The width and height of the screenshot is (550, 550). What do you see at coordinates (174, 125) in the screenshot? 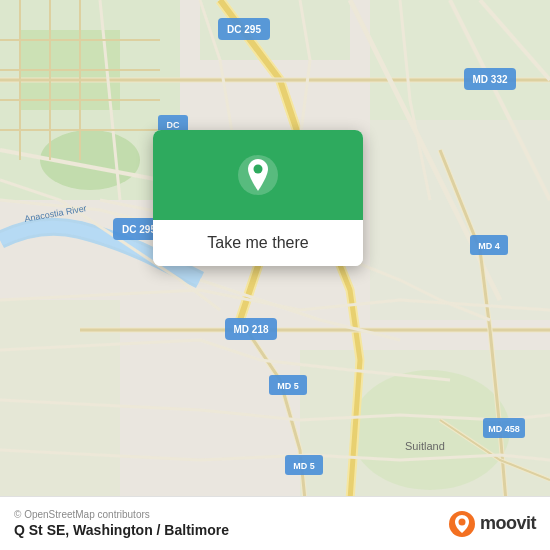
I see `svg-text: DC` at bounding box center [174, 125].